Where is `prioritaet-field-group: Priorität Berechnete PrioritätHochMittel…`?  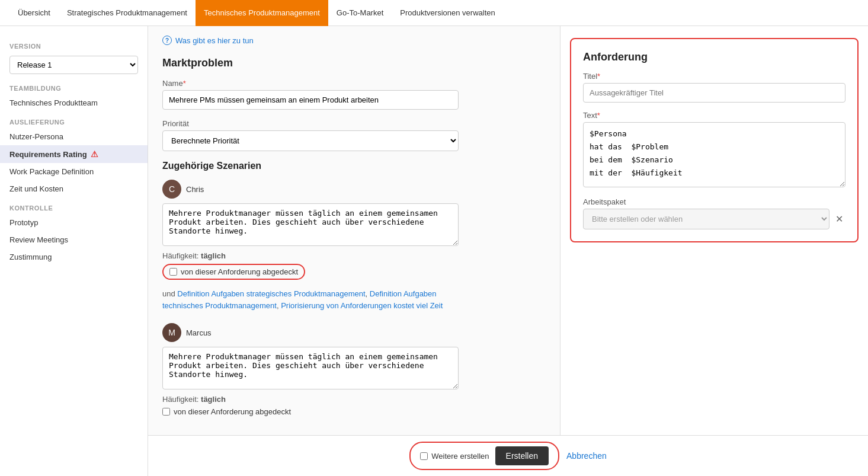 prioritaet-field-group: Priorität Berechnete PrioritätHochMittel… is located at coordinates (354, 135).